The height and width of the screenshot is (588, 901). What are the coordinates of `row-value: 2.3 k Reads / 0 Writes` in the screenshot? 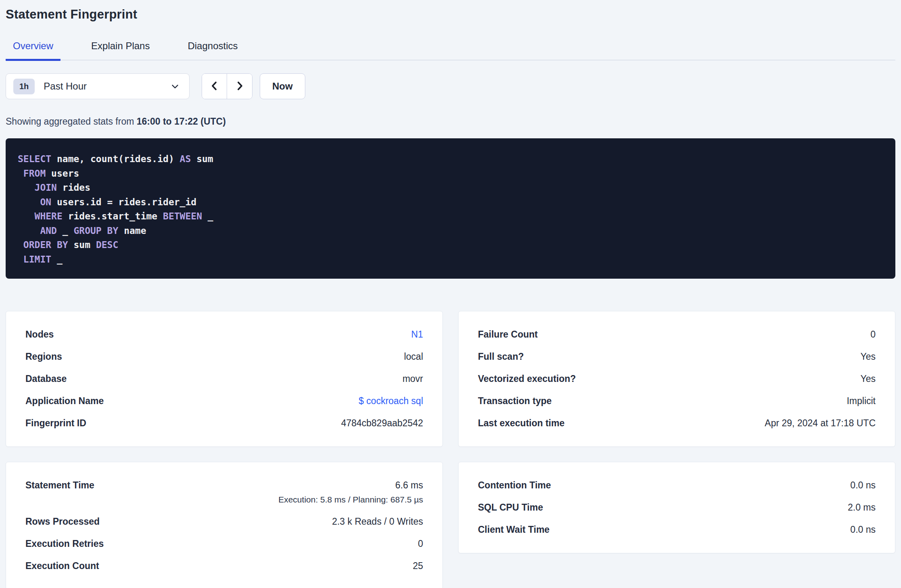 It's located at (378, 522).